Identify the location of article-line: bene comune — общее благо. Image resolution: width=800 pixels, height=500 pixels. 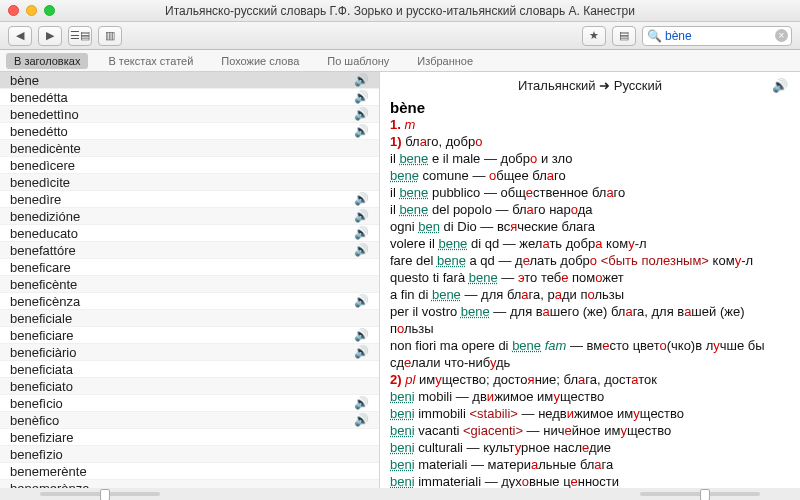
(590, 176).